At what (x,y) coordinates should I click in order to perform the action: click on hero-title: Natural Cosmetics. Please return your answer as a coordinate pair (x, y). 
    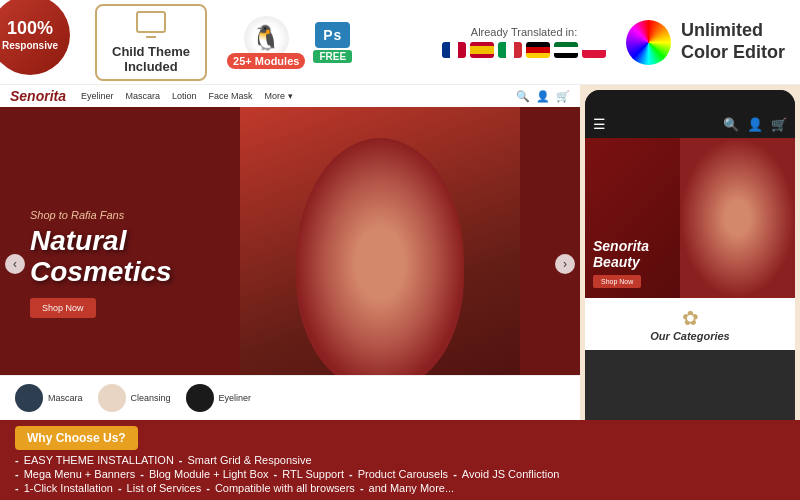
    Looking at the image, I should click on (101, 257).